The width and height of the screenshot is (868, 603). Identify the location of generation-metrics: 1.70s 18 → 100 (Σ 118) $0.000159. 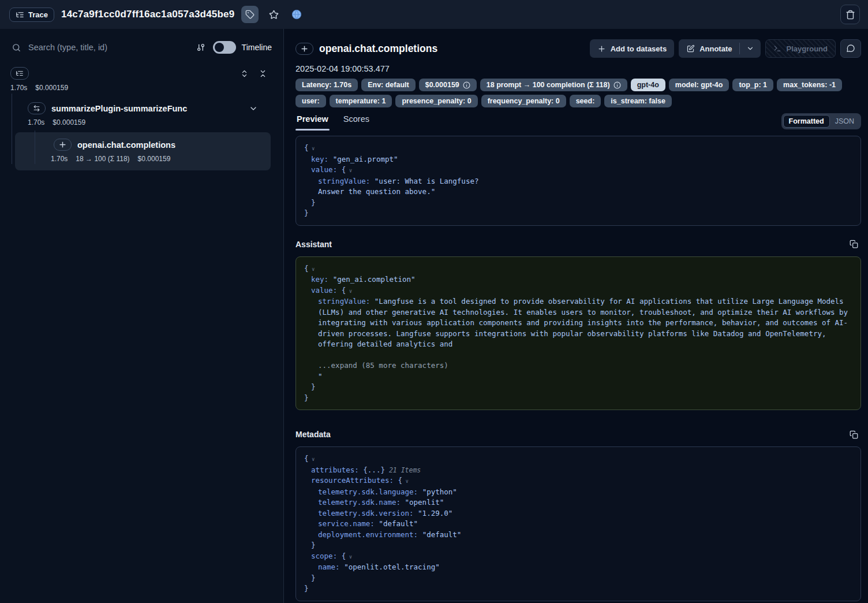
(157, 159).